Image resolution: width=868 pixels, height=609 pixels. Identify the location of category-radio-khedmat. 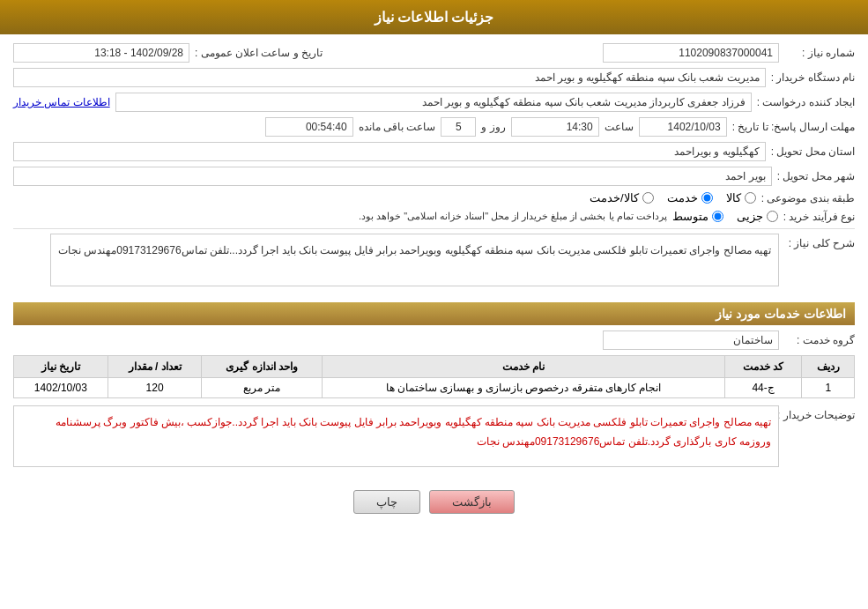
(707, 197).